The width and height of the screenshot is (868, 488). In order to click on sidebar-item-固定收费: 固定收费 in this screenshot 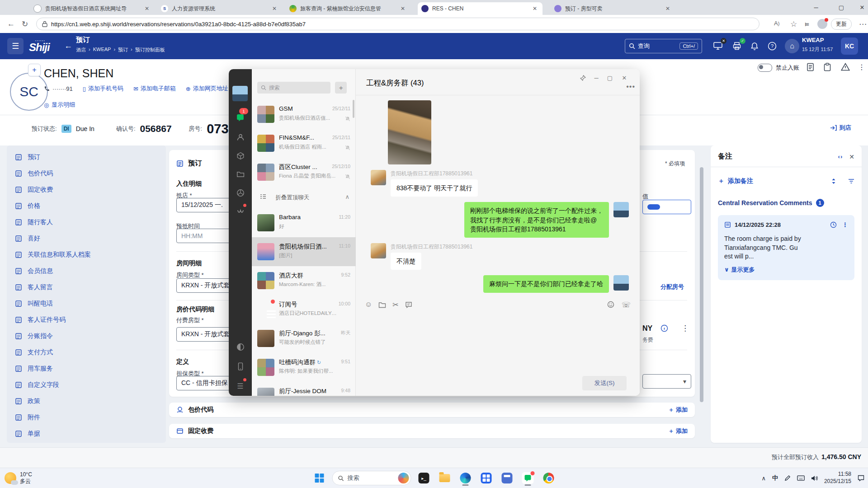, I will do `click(86, 190)`.